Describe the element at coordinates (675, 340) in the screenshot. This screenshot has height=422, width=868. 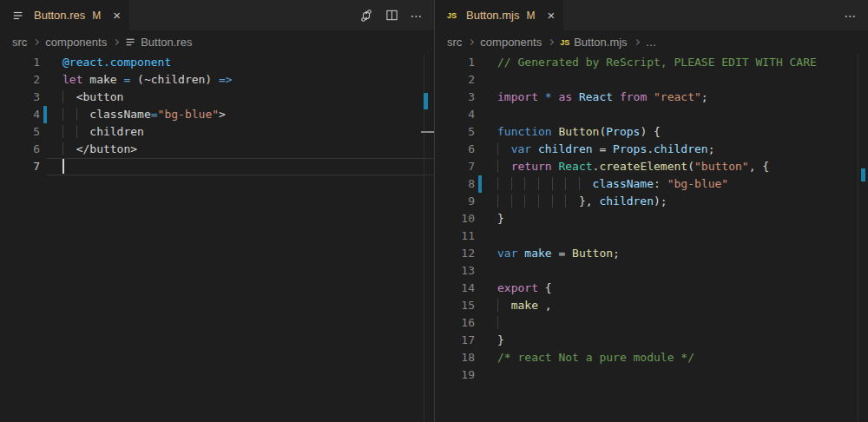
I see `code-text: }` at that location.